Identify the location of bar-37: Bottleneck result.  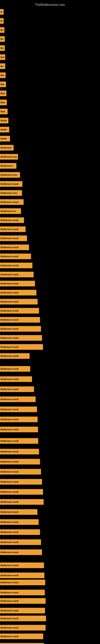
(21, 338).